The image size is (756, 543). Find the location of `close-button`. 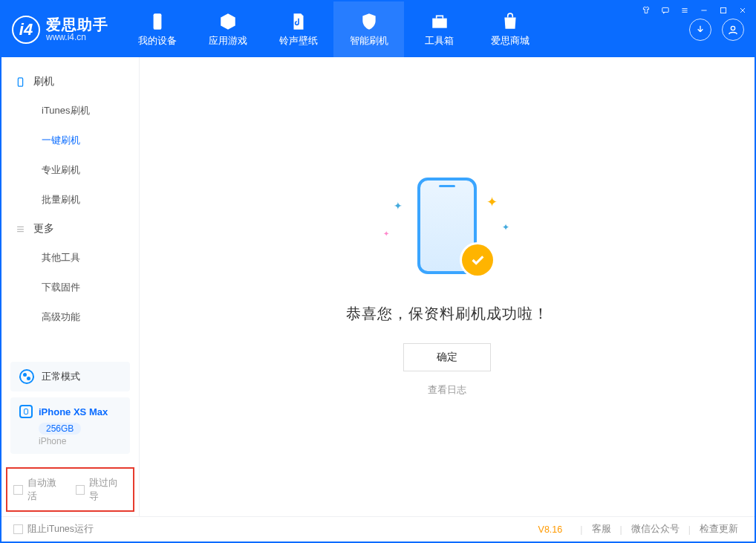

close-button is located at coordinates (743, 10).